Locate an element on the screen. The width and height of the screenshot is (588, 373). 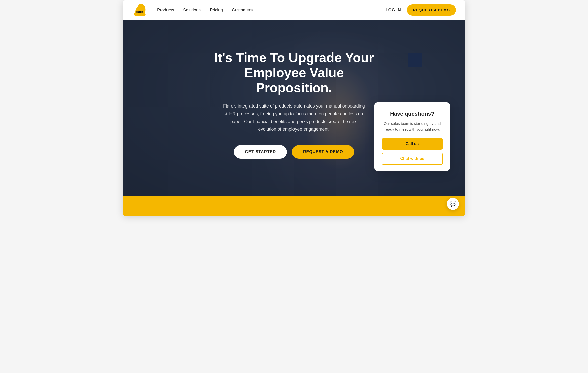
nav-products: Products is located at coordinates (165, 10).